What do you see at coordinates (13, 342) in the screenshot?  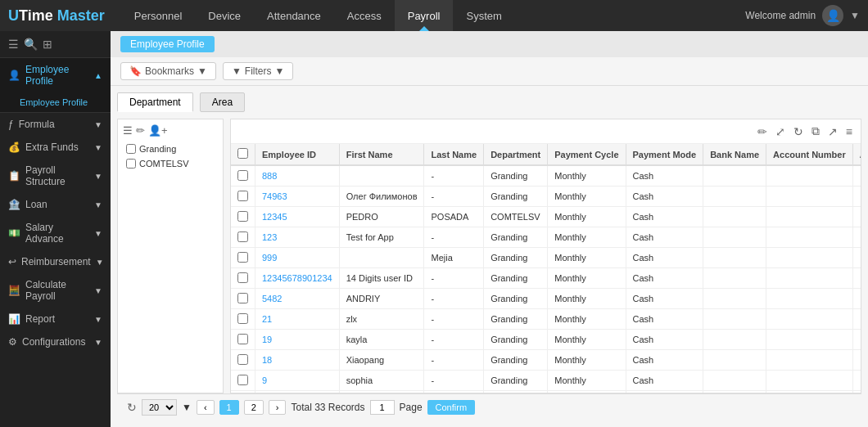 I see `configurations-icon: ⚙` at bounding box center [13, 342].